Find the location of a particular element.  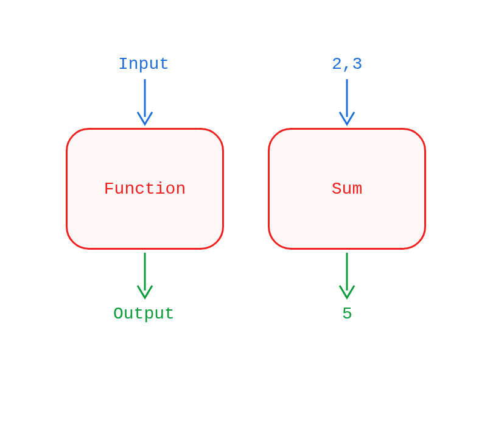

function-box-left: Function is located at coordinates (145, 189).